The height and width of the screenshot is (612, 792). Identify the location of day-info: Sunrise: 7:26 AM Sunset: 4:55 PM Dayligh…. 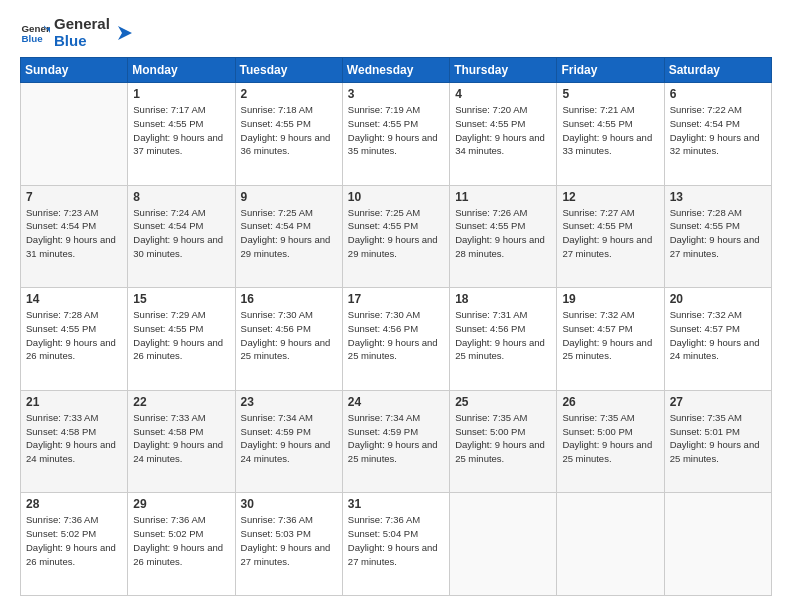
(503, 234).